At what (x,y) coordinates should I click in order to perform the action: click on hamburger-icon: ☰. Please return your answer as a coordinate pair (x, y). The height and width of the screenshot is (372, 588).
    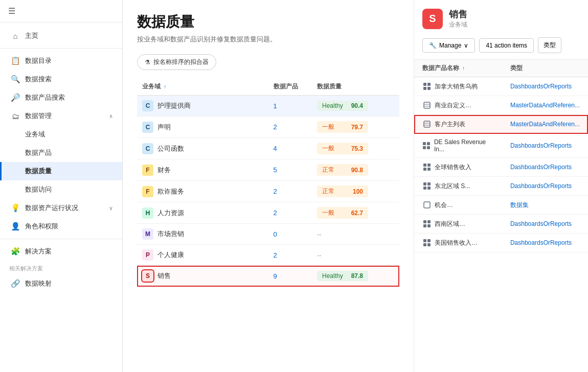
    Looking at the image, I should click on (12, 11).